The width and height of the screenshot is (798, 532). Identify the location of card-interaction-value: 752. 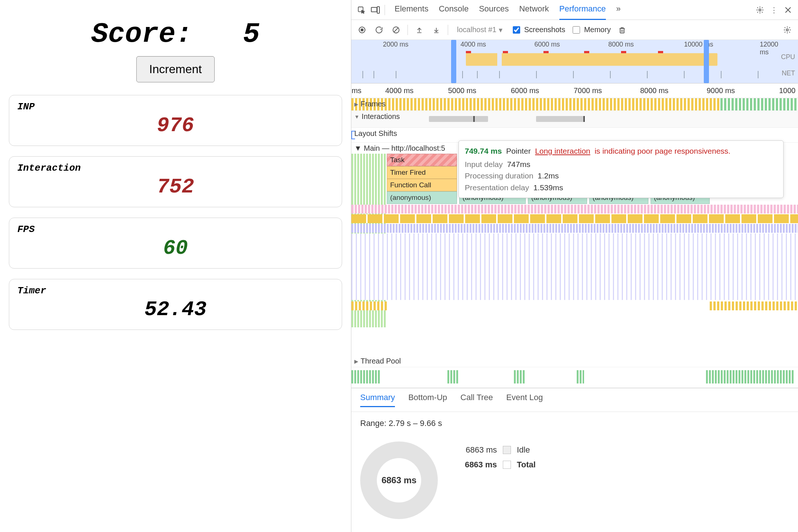
(175, 187).